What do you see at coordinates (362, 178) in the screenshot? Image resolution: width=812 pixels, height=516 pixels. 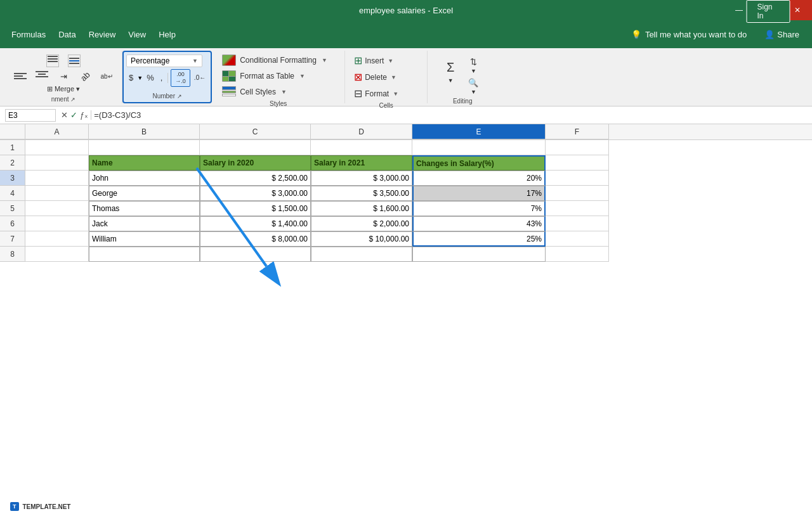 I see `cell-d3: $ 3,000.00` at bounding box center [362, 178].